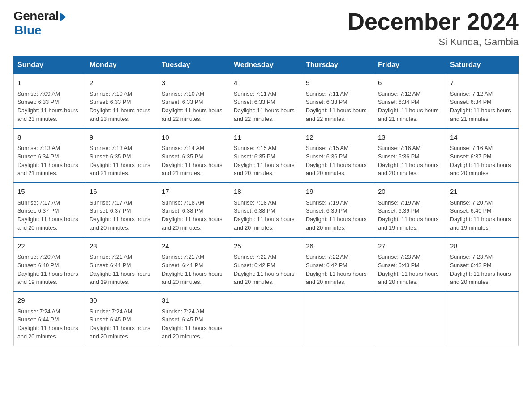 This screenshot has width=532, height=411. I want to click on day-number: 4, so click(266, 83).